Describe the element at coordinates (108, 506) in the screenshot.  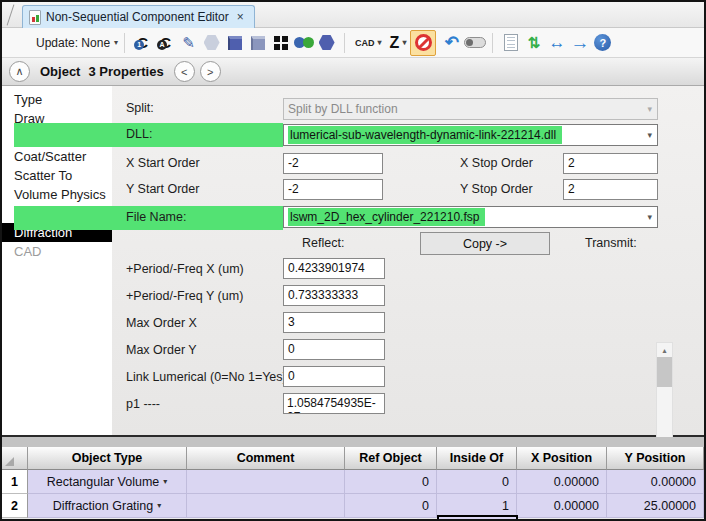
I see `object-type-cell: Diffraction Grating ▾` at that location.